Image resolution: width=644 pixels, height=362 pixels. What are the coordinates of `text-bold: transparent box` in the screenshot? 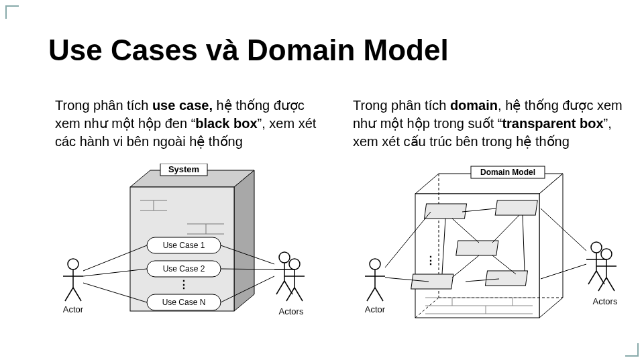 It's located at (553, 123).